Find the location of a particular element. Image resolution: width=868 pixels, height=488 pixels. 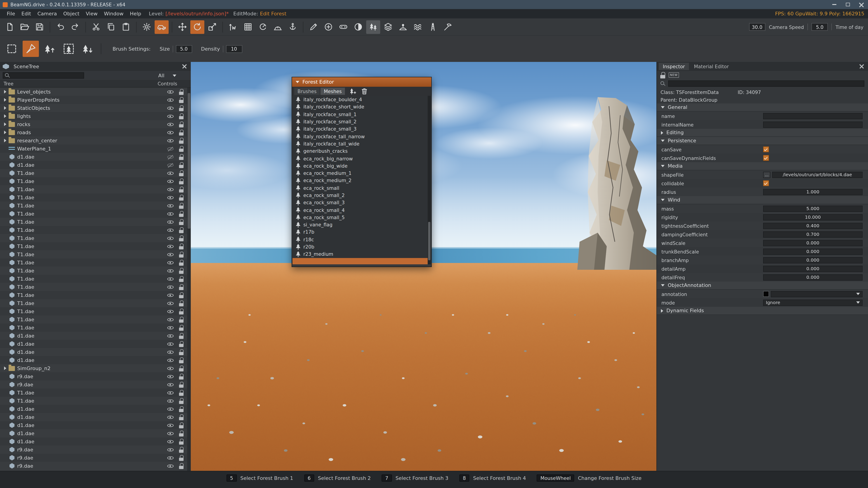

copy-button is located at coordinates (111, 27).